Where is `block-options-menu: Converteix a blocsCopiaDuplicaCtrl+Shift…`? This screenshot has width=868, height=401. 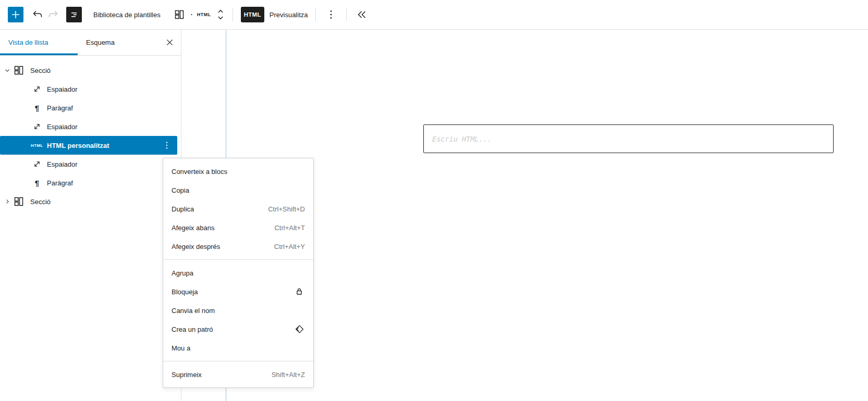
block-options-menu: Converteix a blocsCopiaDuplicaCtrl+Shift… is located at coordinates (238, 273).